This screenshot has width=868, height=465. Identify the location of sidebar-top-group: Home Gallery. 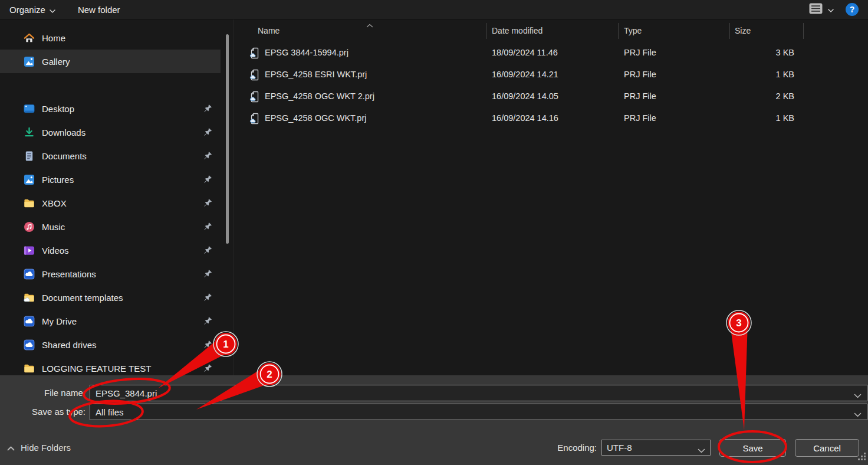
(110, 50).